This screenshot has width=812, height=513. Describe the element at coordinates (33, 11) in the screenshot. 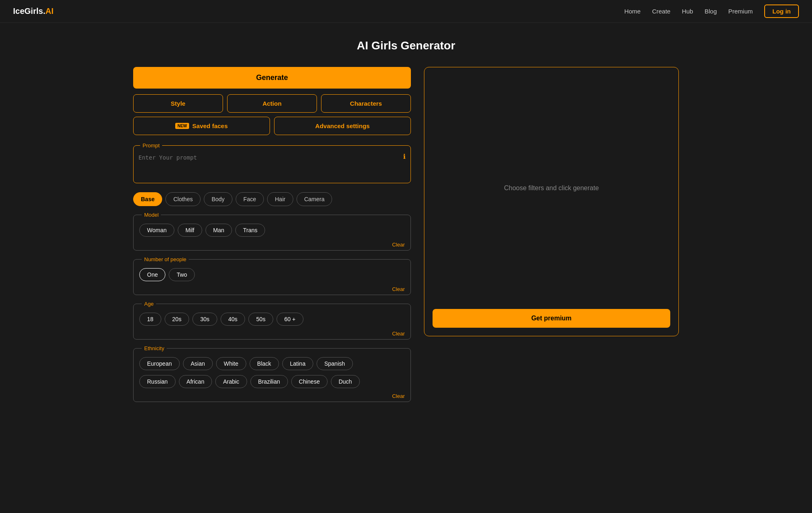

I see `nav-logo: IceGirls.AI` at that location.